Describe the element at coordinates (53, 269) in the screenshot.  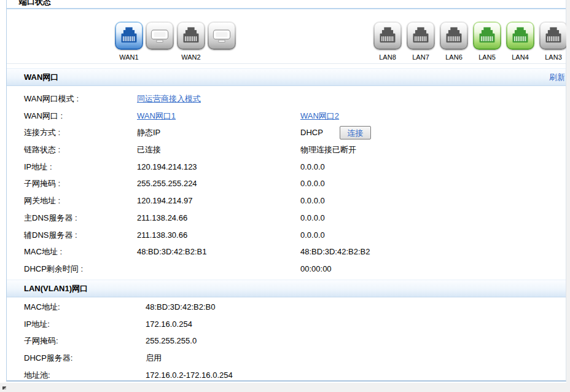
I see `field-label: DHCP剩余时间 :` at that location.